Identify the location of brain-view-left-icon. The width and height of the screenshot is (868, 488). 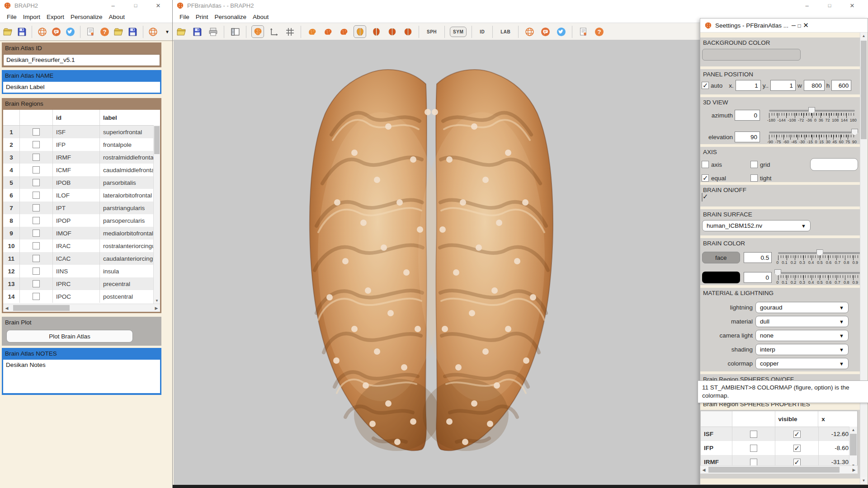
(312, 32).